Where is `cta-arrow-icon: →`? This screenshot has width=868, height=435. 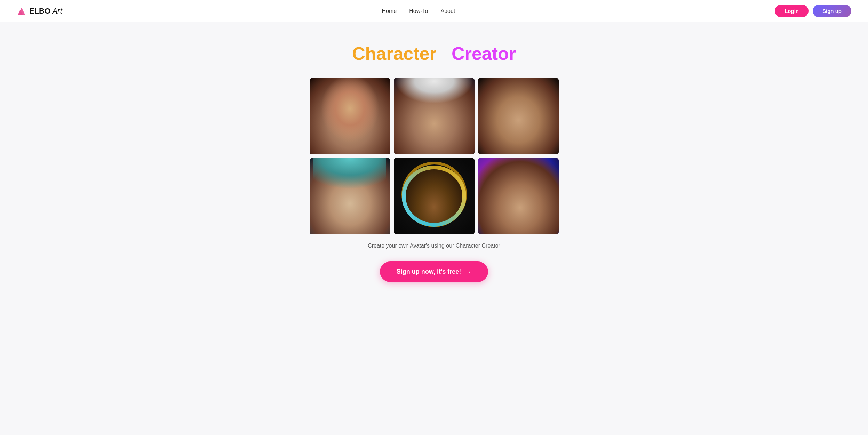
cta-arrow-icon: → is located at coordinates (468, 272).